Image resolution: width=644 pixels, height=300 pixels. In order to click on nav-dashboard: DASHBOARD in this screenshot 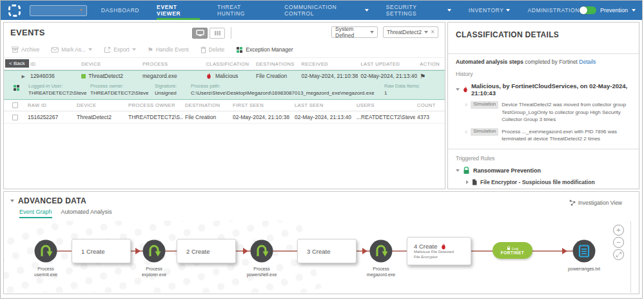, I will do `click(120, 10)`.